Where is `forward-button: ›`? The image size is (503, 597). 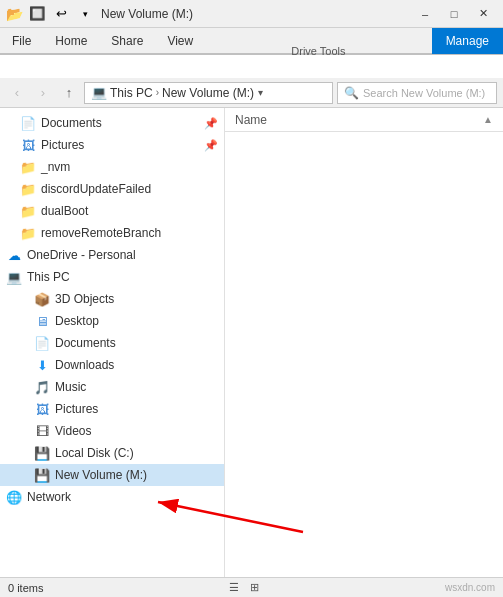
forward-button: › is located at coordinates (43, 93).